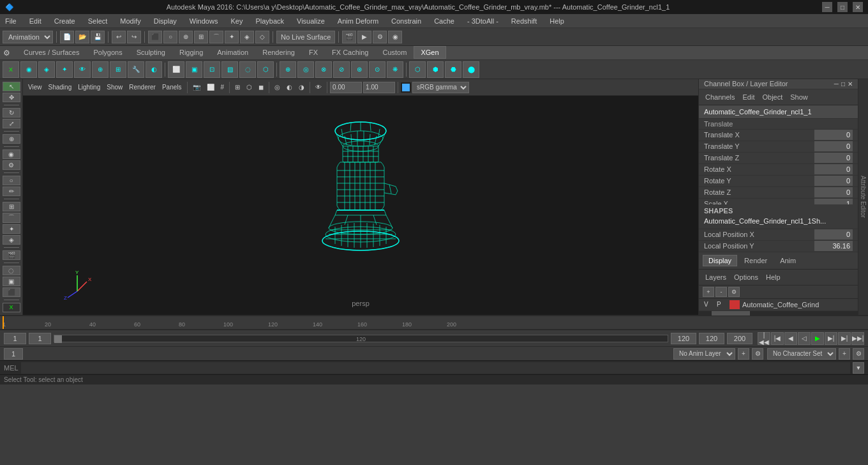  What do you see at coordinates (11, 87) in the screenshot?
I see `select-tool-btn: ↖` at bounding box center [11, 87].